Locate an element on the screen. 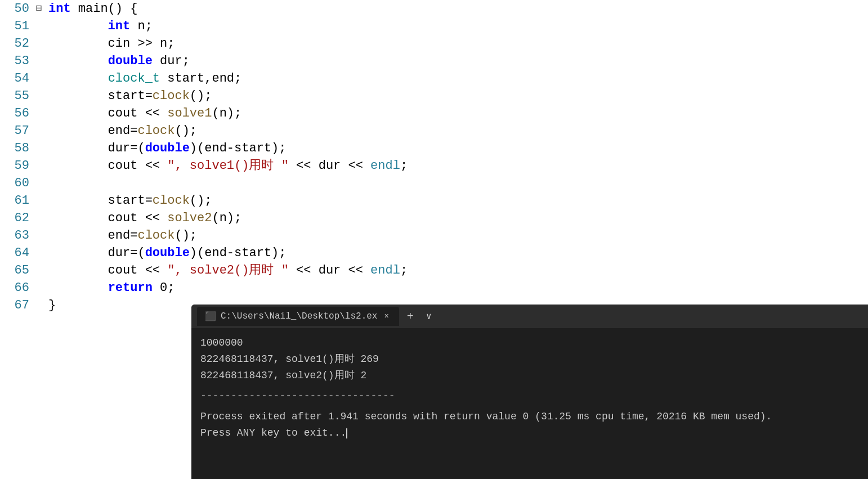 The height and width of the screenshot is (479, 868). code-token: start,end; is located at coordinates (200, 79).